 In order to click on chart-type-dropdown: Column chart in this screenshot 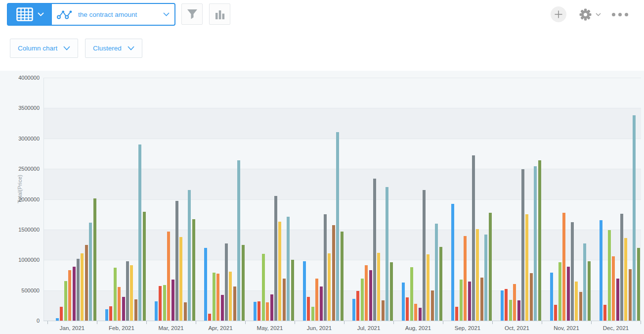, I will do `click(44, 48)`.